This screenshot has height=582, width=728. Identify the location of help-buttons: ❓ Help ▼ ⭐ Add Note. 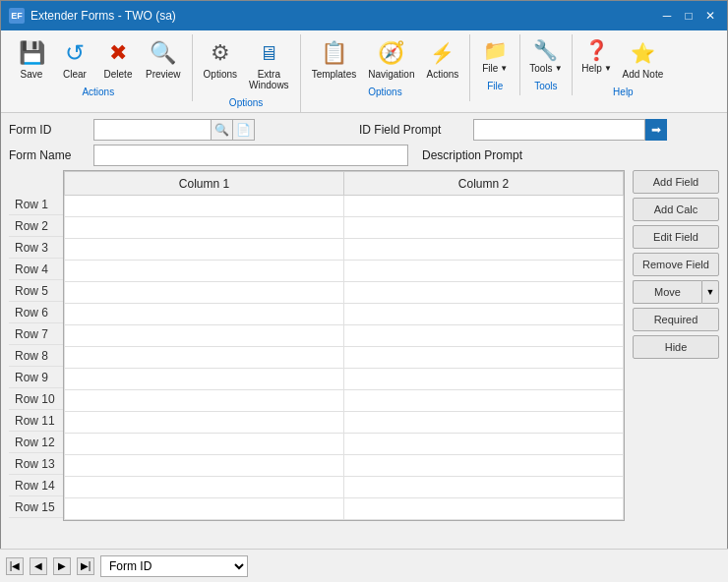
(624, 59).